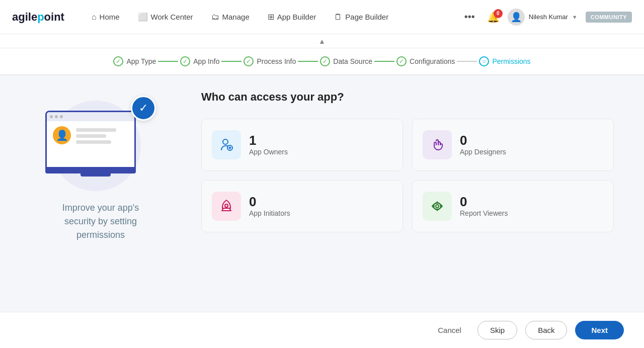 This screenshot has height=348, width=644. Describe the element at coordinates (249, 61) in the screenshot. I see `step-icon-process-info: ✓` at that location.